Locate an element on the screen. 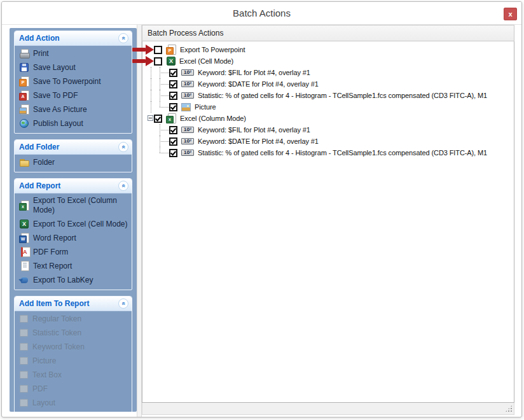 The image size is (524, 420). sidebar-item-label: Save To PDF is located at coordinates (81, 95).